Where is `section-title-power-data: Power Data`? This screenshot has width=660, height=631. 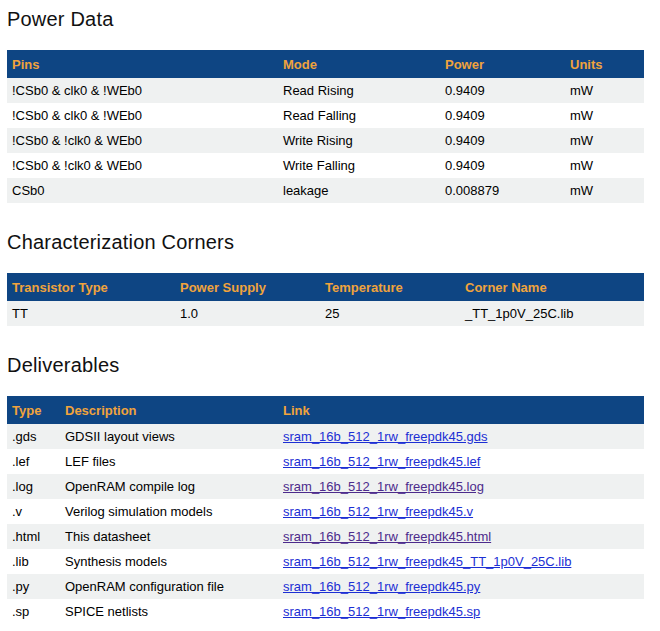 section-title-power-data: Power Data is located at coordinates (326, 19).